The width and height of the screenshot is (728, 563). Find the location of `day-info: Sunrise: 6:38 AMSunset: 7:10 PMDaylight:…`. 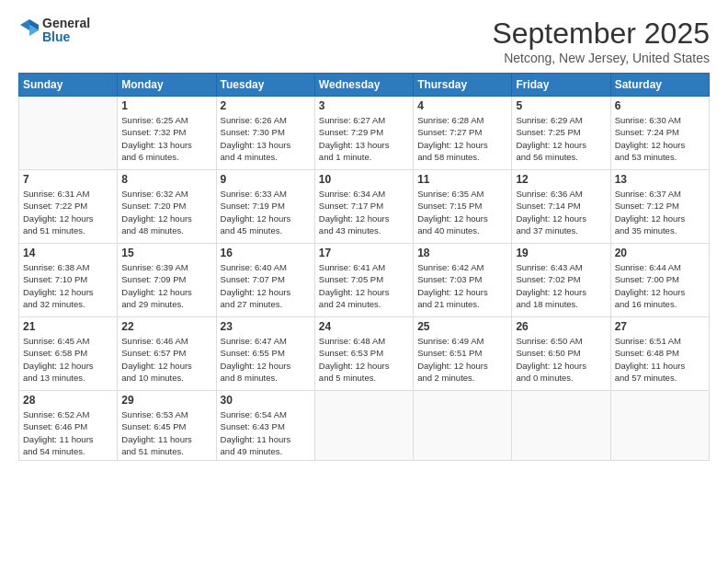

day-info: Sunrise: 6:38 AMSunset: 7:10 PMDaylight:… is located at coordinates (68, 285).